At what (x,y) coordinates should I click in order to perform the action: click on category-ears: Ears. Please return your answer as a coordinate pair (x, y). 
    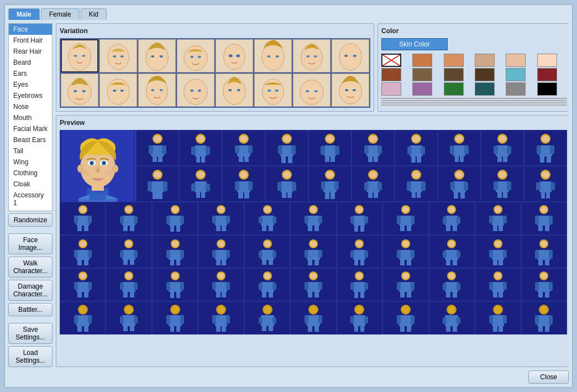
    Looking at the image, I should click on (30, 74).